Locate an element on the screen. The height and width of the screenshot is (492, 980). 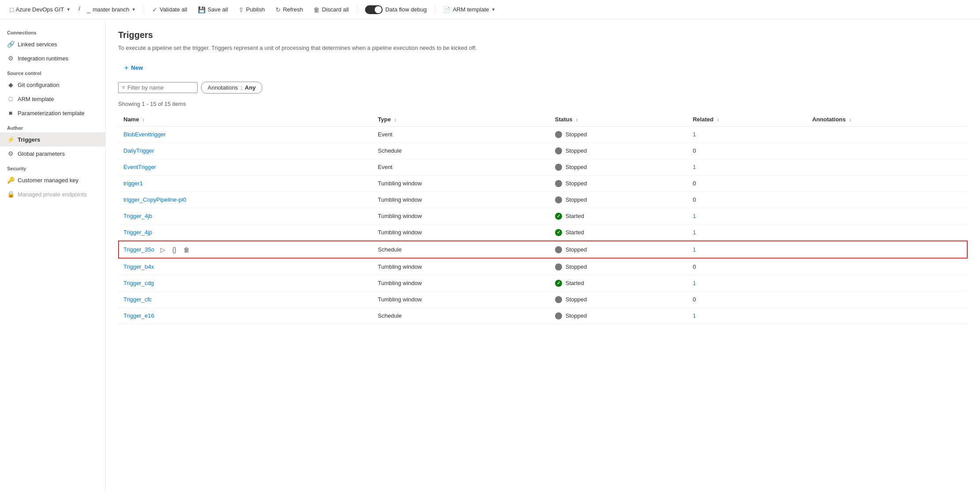
related-sort-icon: ↕ is located at coordinates (718, 120).